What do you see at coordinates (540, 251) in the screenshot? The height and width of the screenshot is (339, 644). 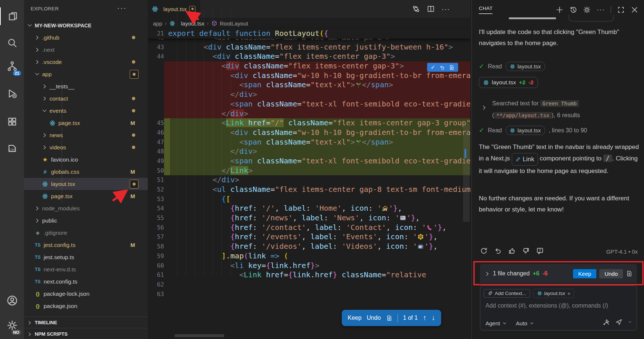 I see `report-issue-icon` at bounding box center [540, 251].